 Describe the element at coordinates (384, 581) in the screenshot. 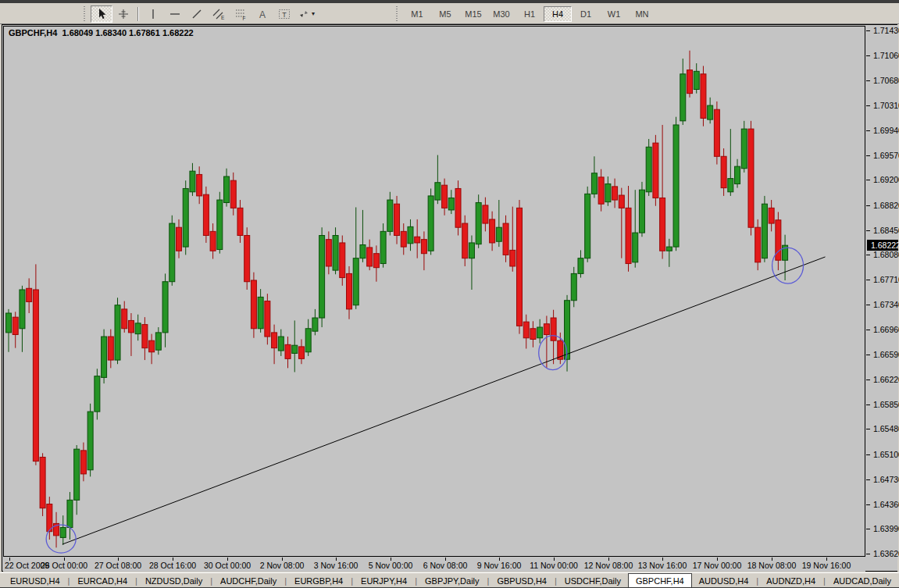

I see `chart-tab-eurjpy-h4: EURJPY,H4` at that location.